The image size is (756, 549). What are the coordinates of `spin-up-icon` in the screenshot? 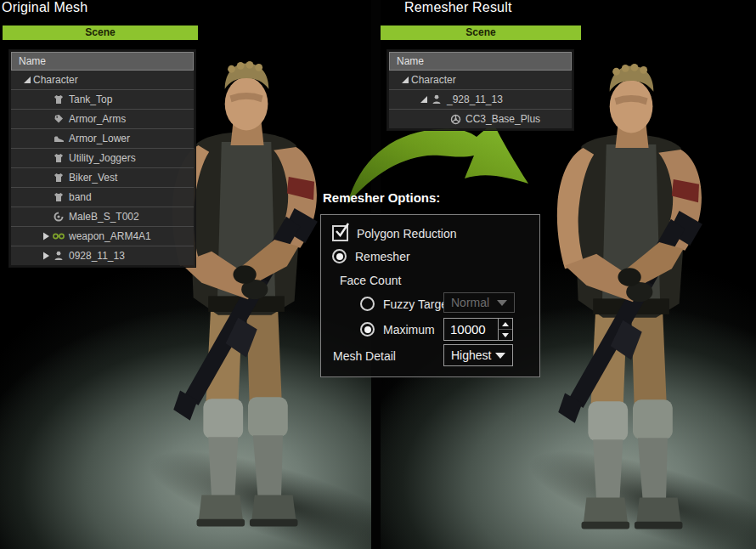 It's located at (505, 325).